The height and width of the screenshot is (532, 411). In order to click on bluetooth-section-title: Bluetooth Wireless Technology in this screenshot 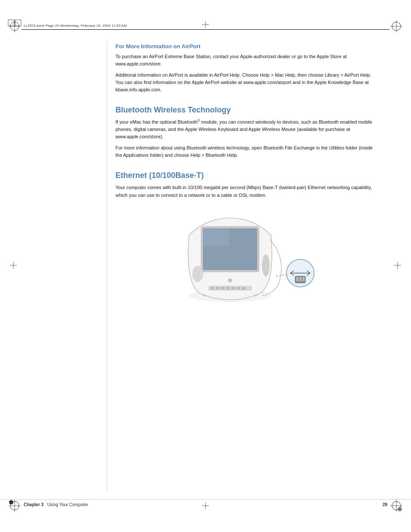, I will do `click(245, 110)`.